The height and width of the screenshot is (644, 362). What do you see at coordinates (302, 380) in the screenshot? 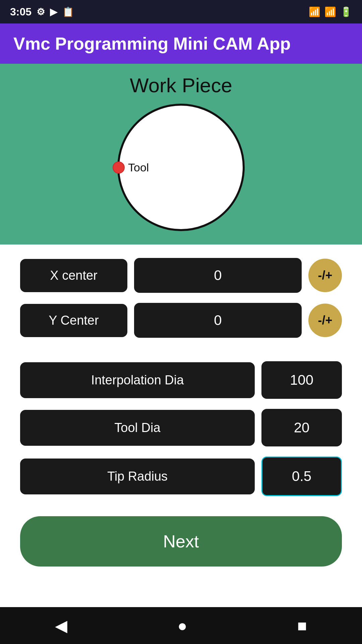
I see `interpolation-dia-value: 100` at bounding box center [302, 380].